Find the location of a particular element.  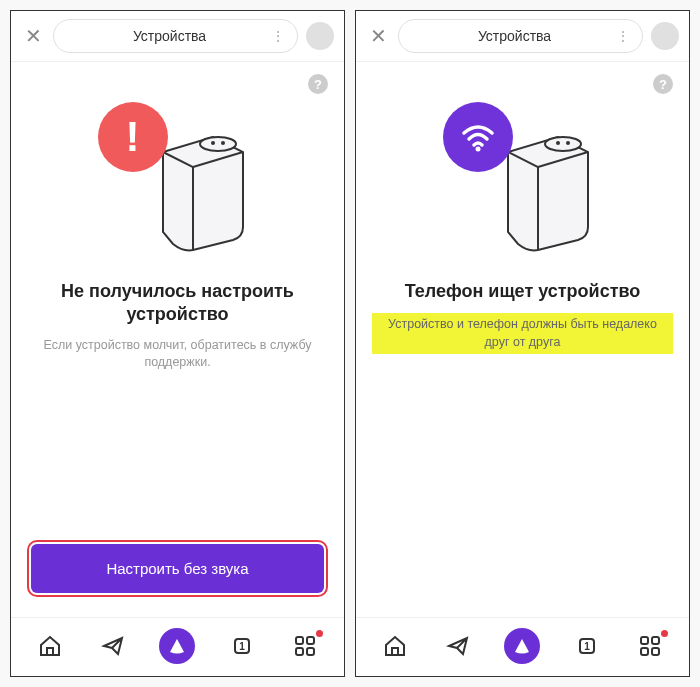

error-badge-icon: ! is located at coordinates (133, 137).